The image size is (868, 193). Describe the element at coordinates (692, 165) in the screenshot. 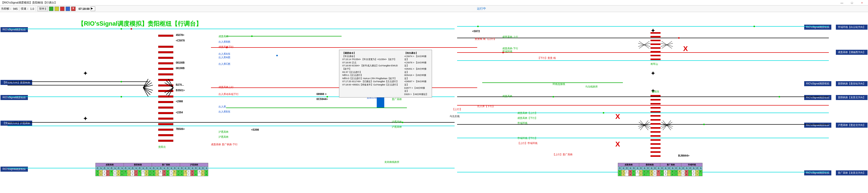

I see `occ-hdr: 市域环线` at that location.